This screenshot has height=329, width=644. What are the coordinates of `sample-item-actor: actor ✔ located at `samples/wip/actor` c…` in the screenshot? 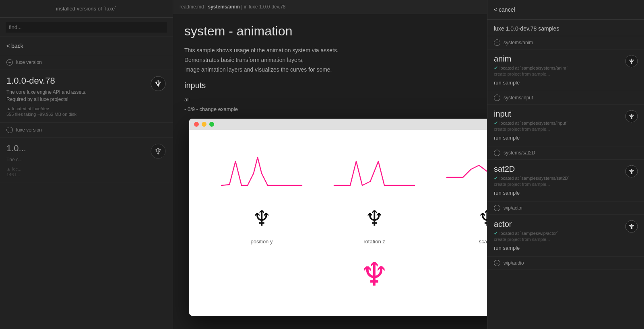 It's located at (566, 236).